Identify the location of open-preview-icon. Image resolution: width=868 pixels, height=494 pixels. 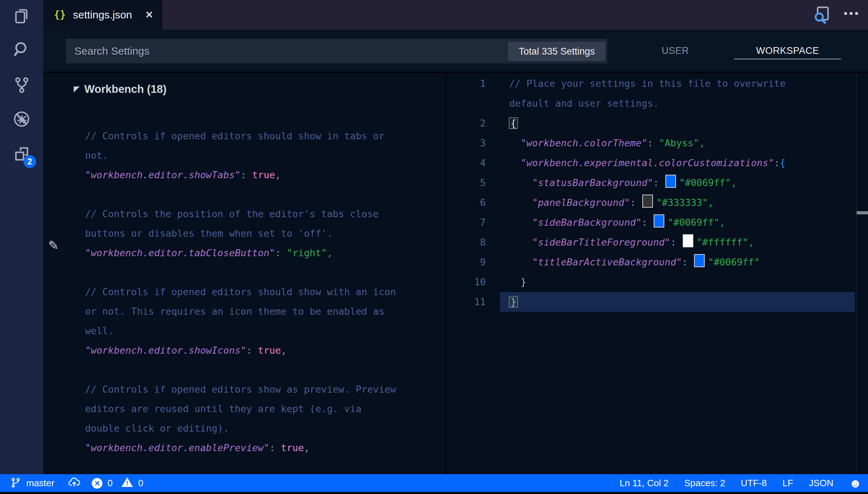
(821, 15).